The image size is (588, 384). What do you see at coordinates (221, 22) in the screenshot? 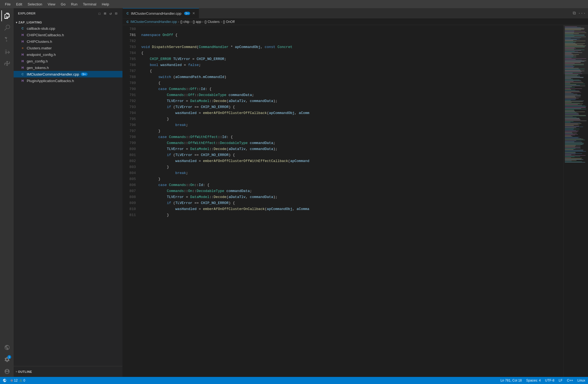
I see `breadcrumb-sep-4: ›` at bounding box center [221, 22].